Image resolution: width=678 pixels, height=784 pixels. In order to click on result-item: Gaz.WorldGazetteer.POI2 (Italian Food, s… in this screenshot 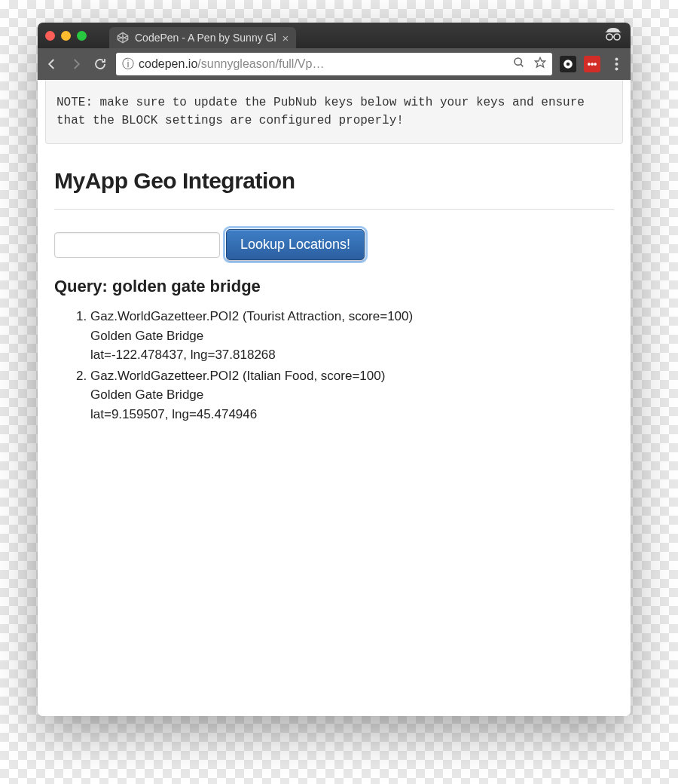, I will do `click(353, 395)`.